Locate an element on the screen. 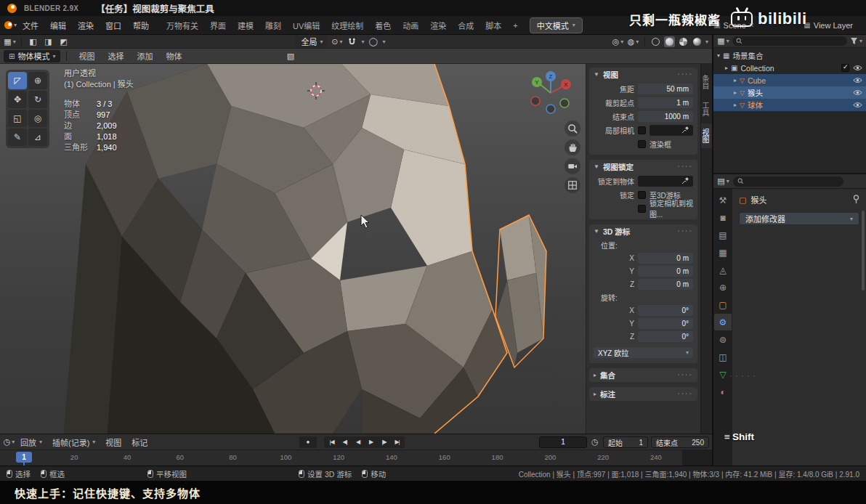 Image resolution: width=866 pixels, height=504 pixels. scale-tool: ◱ is located at coordinates (17, 118).